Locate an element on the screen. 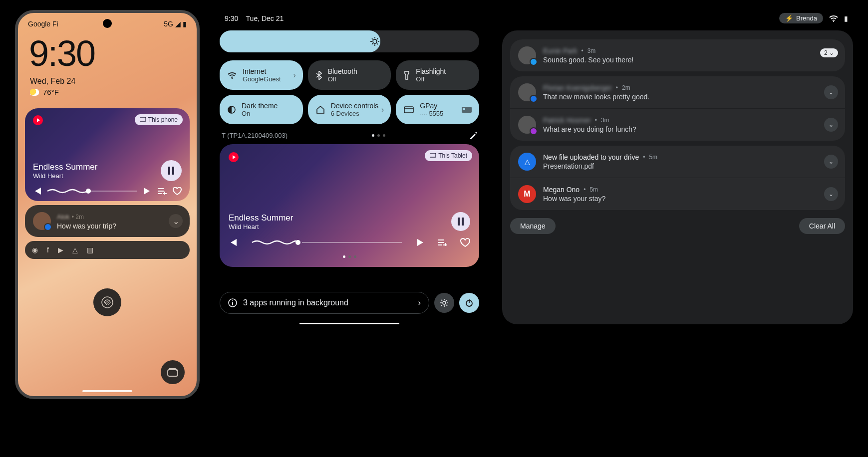 The image size is (868, 457). twitter-badge-icon is located at coordinates (534, 62).